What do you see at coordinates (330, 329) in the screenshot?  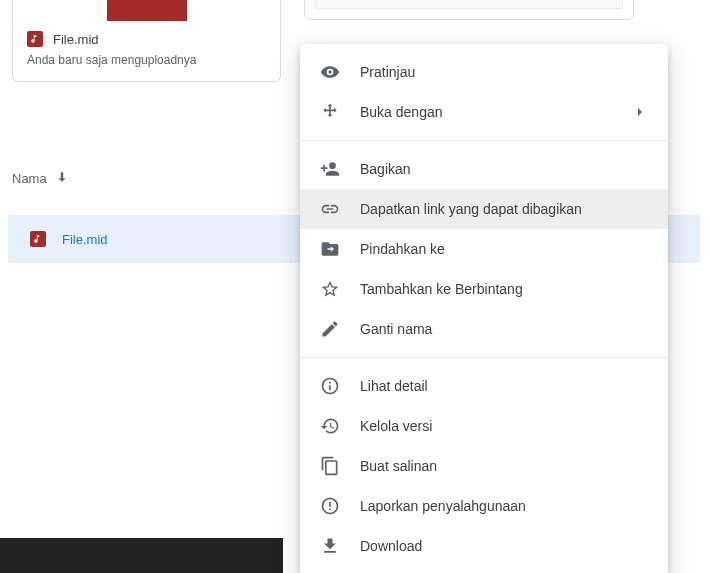 I see `pencil-icon` at bounding box center [330, 329].